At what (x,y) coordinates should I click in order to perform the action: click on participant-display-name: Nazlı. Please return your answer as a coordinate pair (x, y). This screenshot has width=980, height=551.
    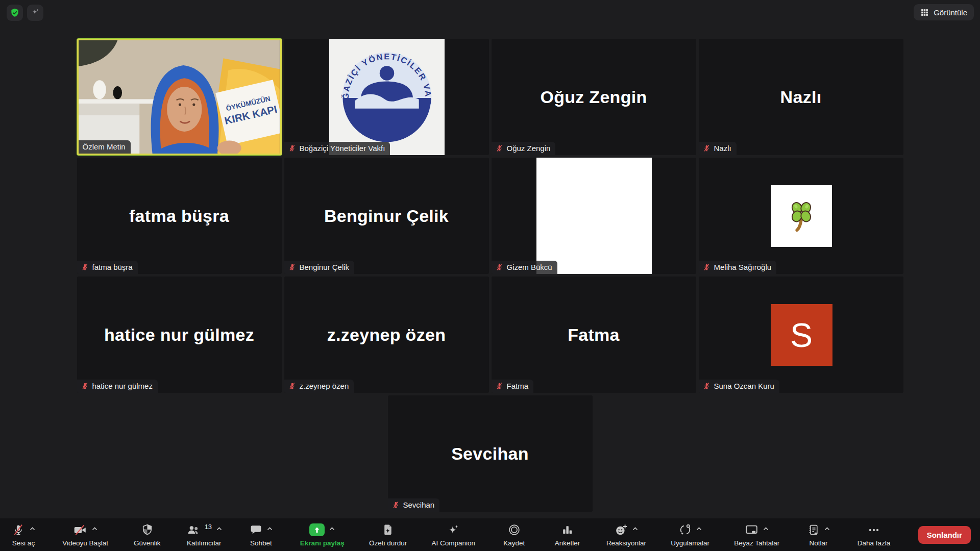
    Looking at the image, I should click on (801, 97).